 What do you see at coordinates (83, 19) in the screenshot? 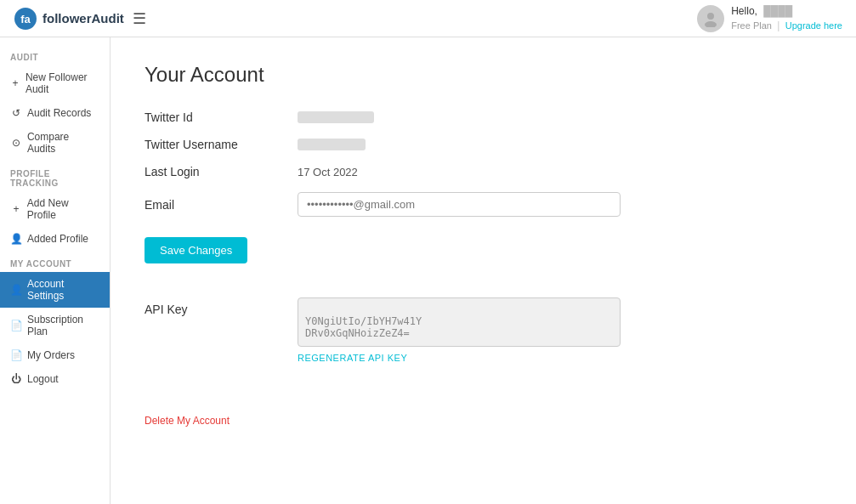
I see `logo-text: followerAudit` at bounding box center [83, 19].